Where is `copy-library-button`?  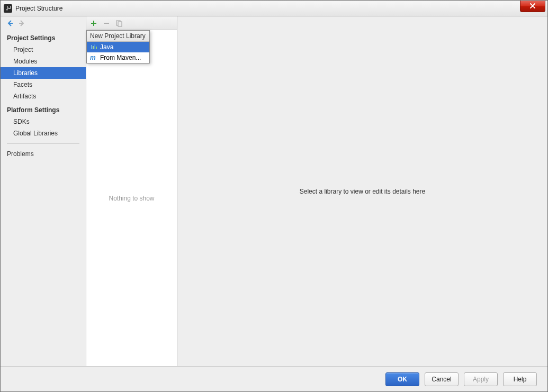 copy-library-button is located at coordinates (119, 23).